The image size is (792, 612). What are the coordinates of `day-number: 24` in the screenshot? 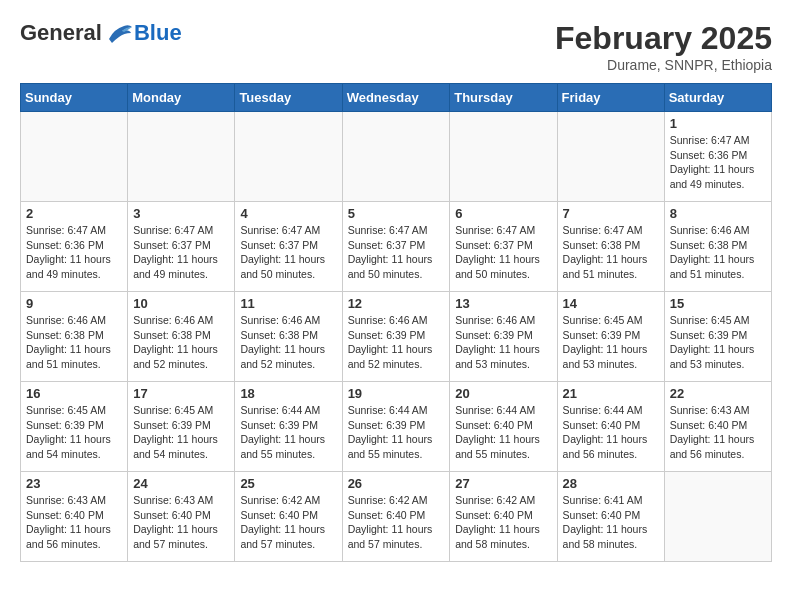 It's located at (181, 484).